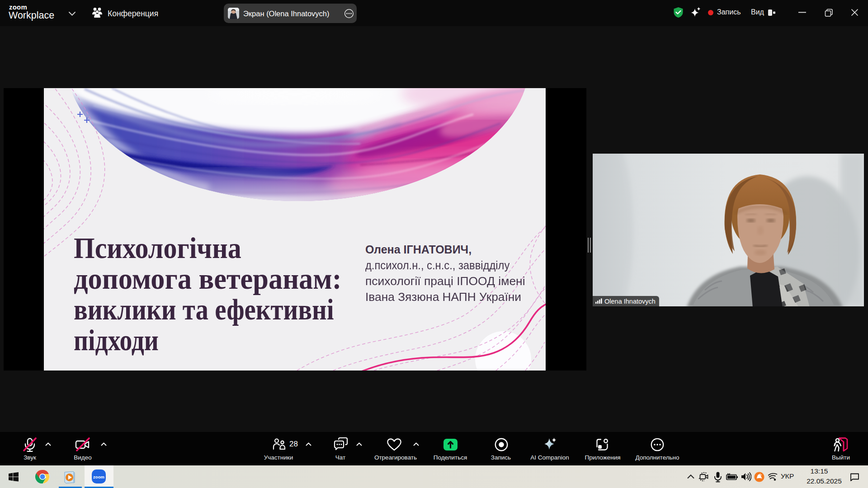 The height and width of the screenshot is (488, 868). Describe the element at coordinates (99, 477) in the screenshot. I see `svg-text: zoom` at that location.